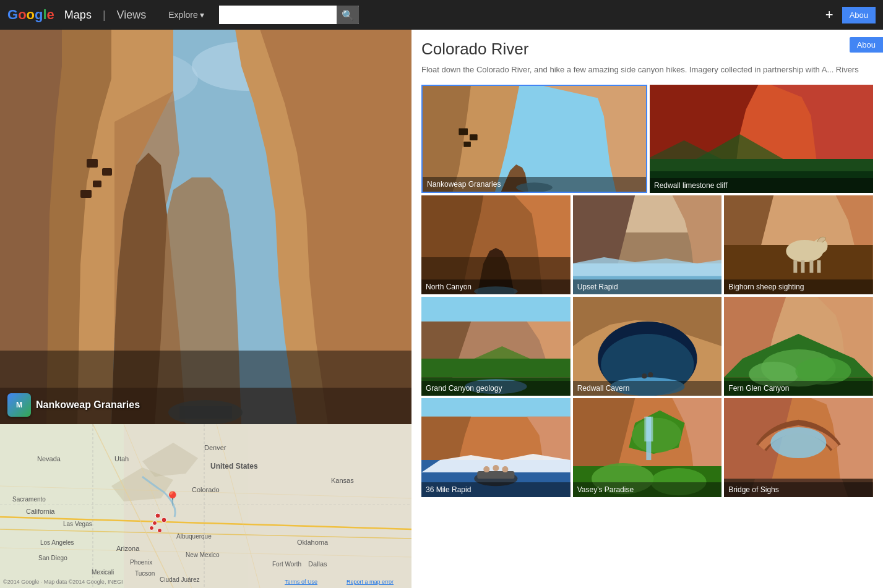  What do you see at coordinates (496, 287) in the screenshot?
I see `grid-label-north: North Canyon` at bounding box center [496, 287].